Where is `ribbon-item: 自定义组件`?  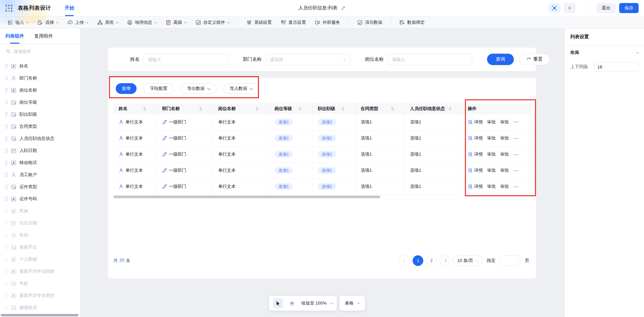 ribbon-item: 自定义组件 is located at coordinates (213, 22).